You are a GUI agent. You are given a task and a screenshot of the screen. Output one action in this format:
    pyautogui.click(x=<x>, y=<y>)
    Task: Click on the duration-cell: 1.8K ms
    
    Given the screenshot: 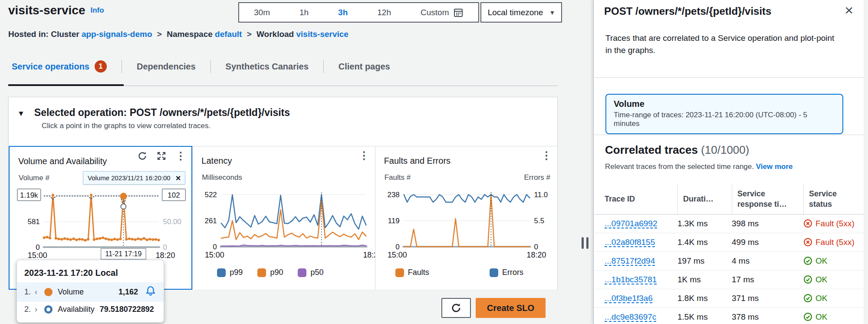 What is the action you would take?
    pyautogui.click(x=705, y=298)
    